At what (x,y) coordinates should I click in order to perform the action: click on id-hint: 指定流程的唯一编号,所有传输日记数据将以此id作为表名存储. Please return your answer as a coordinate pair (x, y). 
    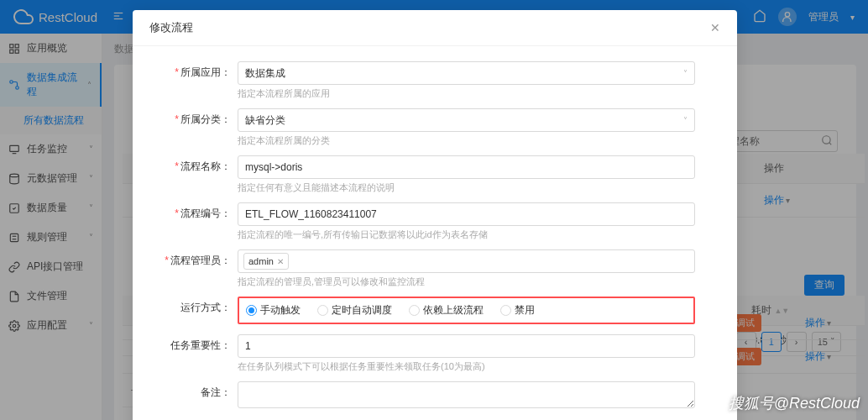
    Looking at the image, I should click on (467, 235).